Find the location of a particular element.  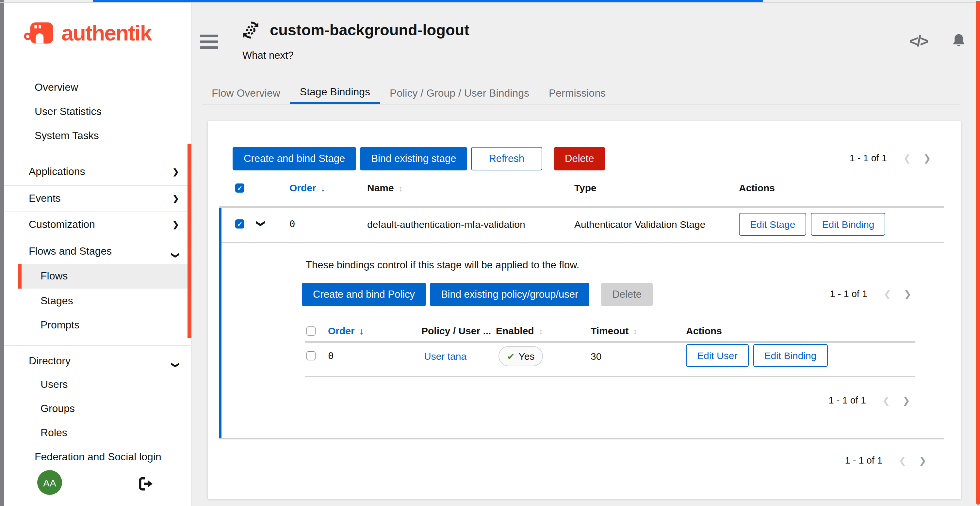

tab-stage-bindings: Stage Bindings is located at coordinates (335, 93).